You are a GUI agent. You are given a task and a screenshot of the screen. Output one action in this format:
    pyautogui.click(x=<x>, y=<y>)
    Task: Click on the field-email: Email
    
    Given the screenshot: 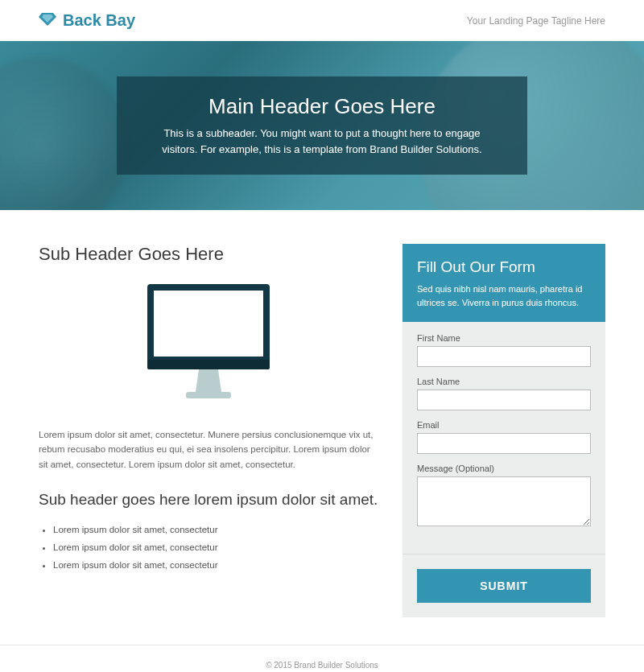 What is the action you would take?
    pyautogui.click(x=504, y=437)
    